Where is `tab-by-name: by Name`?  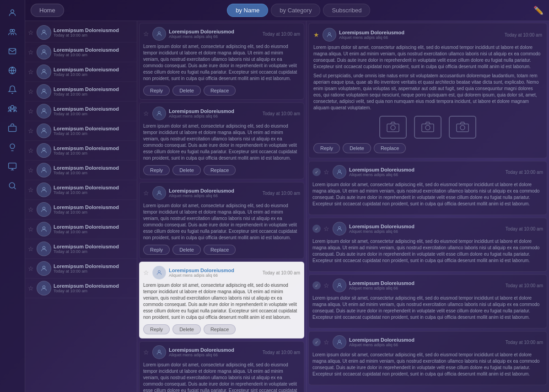 tab-by-name: by Name is located at coordinates (248, 10).